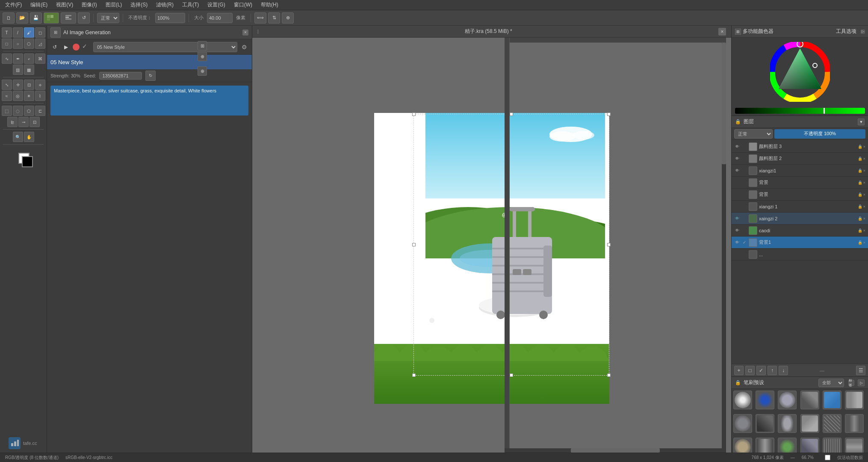 The height and width of the screenshot is (462, 868). What do you see at coordinates (114, 5) in the screenshot?
I see `menu-layer: 图层(L)` at bounding box center [114, 5].